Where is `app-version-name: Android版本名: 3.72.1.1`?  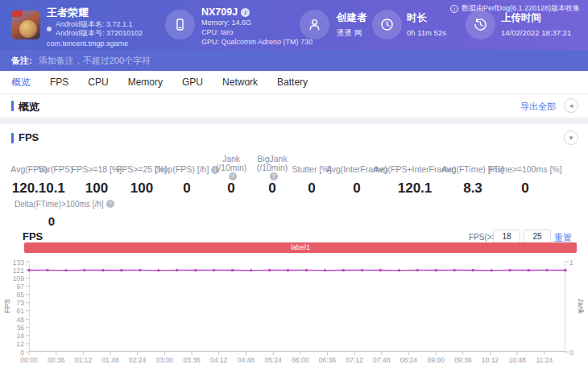 app-version-name: Android版本名: 3.72.1.1 is located at coordinates (99, 24).